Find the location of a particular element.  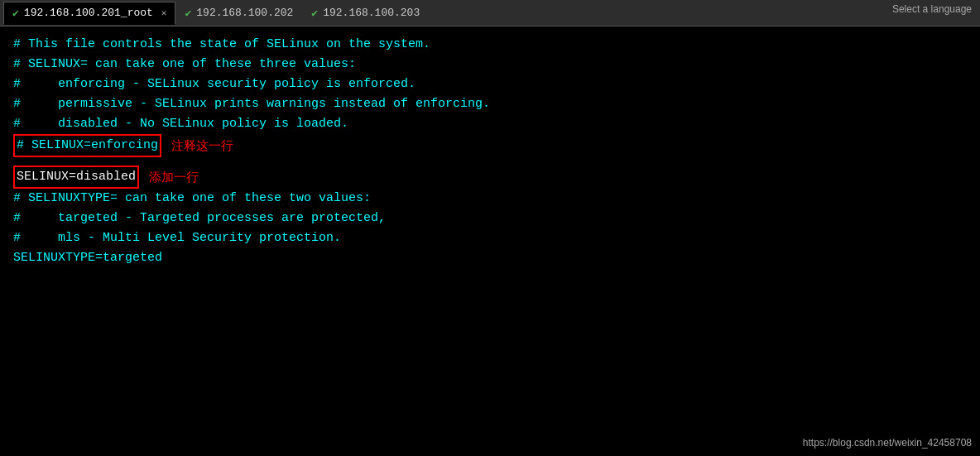

footer-url: https://blog.csdn.net/weixin_42458708 is located at coordinates (887, 444).